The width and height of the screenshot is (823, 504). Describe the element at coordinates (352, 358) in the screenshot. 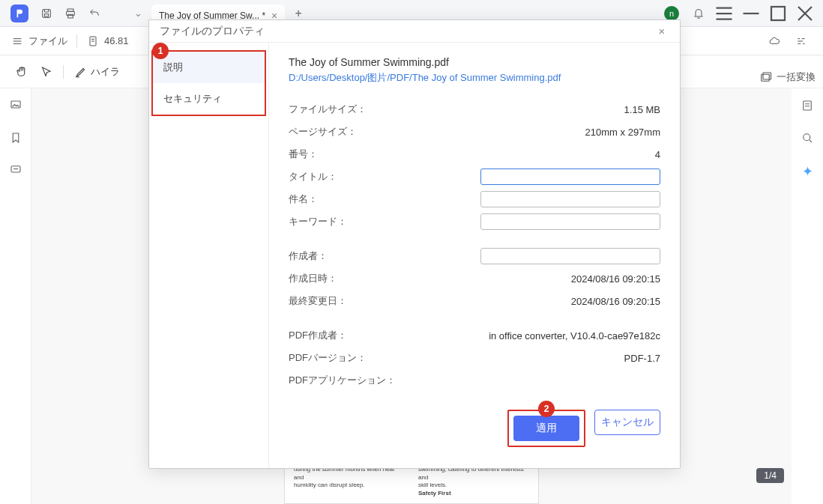

I see `version-label: PDFバージョン：` at that location.